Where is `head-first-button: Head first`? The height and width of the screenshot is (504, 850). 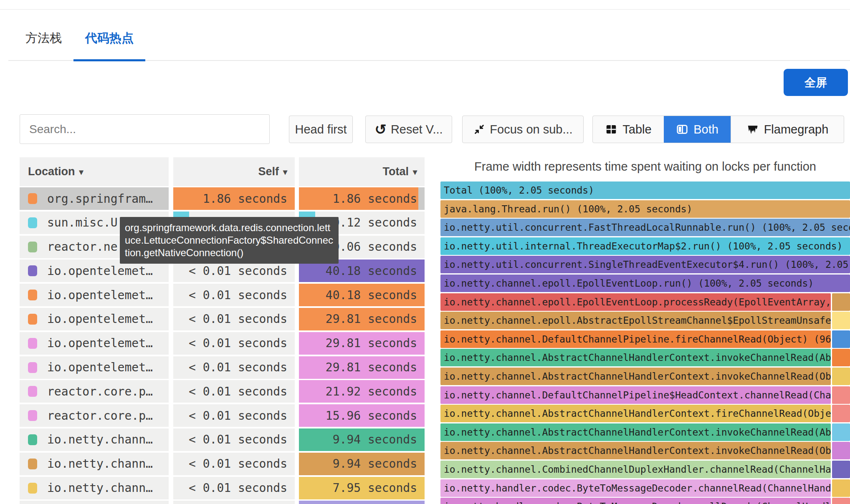 head-first-button: Head first is located at coordinates (321, 129).